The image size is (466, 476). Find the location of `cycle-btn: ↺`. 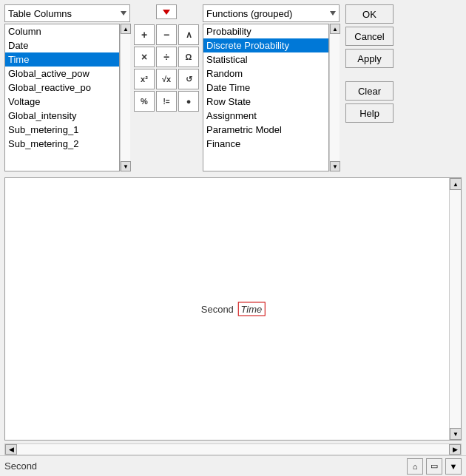

cycle-btn: ↺ is located at coordinates (189, 79).